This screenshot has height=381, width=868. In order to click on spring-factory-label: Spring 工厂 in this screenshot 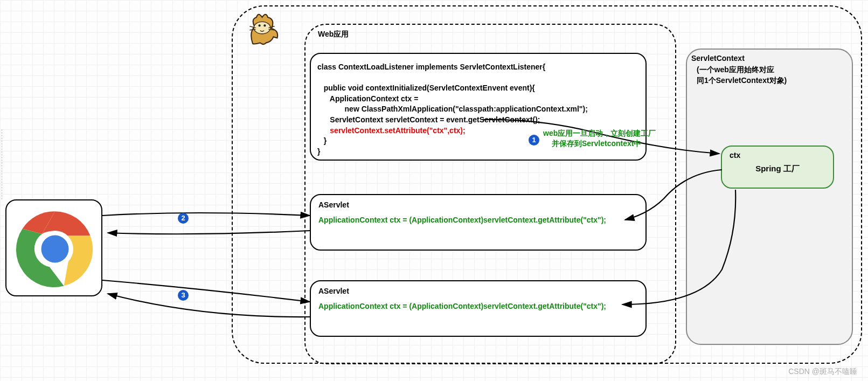, I will do `click(777, 169)`.